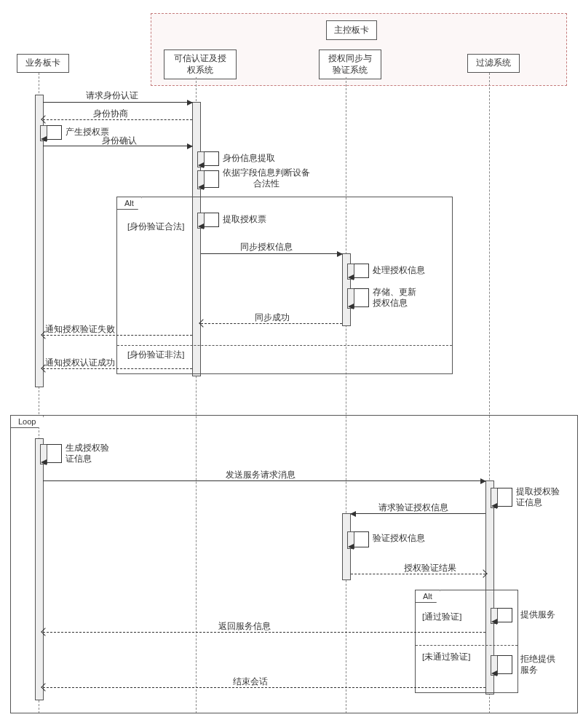  I want to click on lbl-s8: 提取授权验 证信息, so click(538, 497).